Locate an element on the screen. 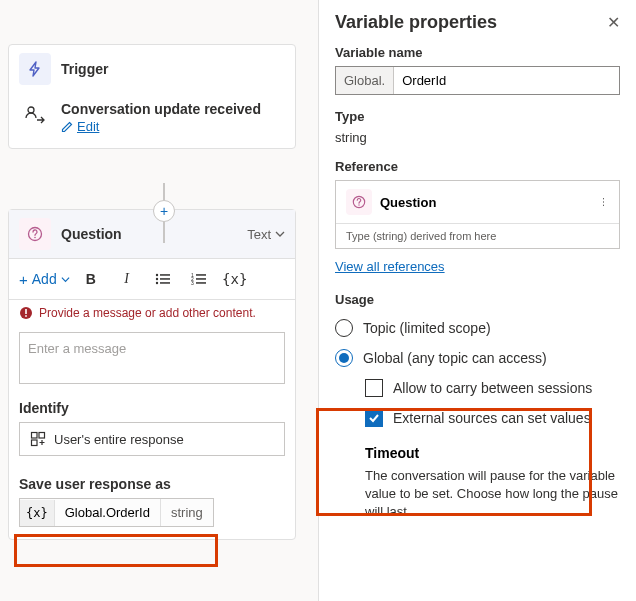  identify-label: Identify is located at coordinates (152, 406).